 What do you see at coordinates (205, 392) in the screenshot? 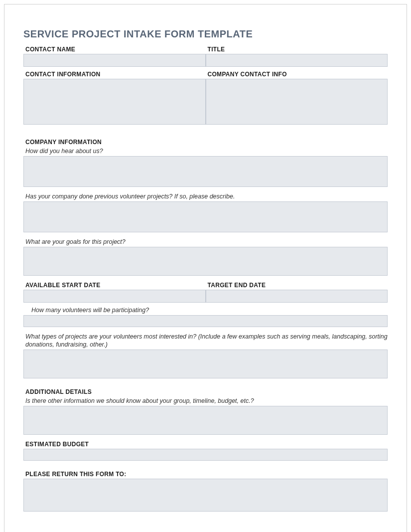
I see `label-additional-details: ADDITIONAL DETAILS` at bounding box center [205, 392].